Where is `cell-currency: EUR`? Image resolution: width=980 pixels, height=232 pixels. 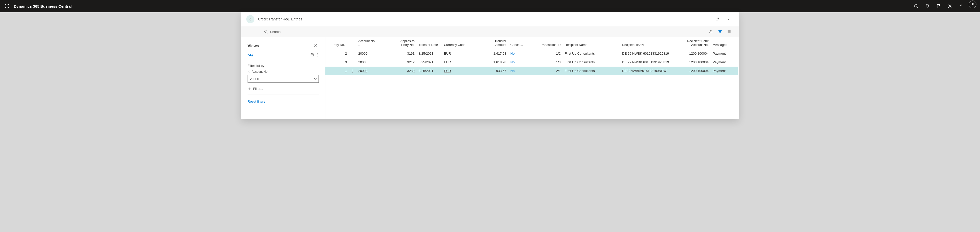
cell-currency: EUR is located at coordinates (447, 62).